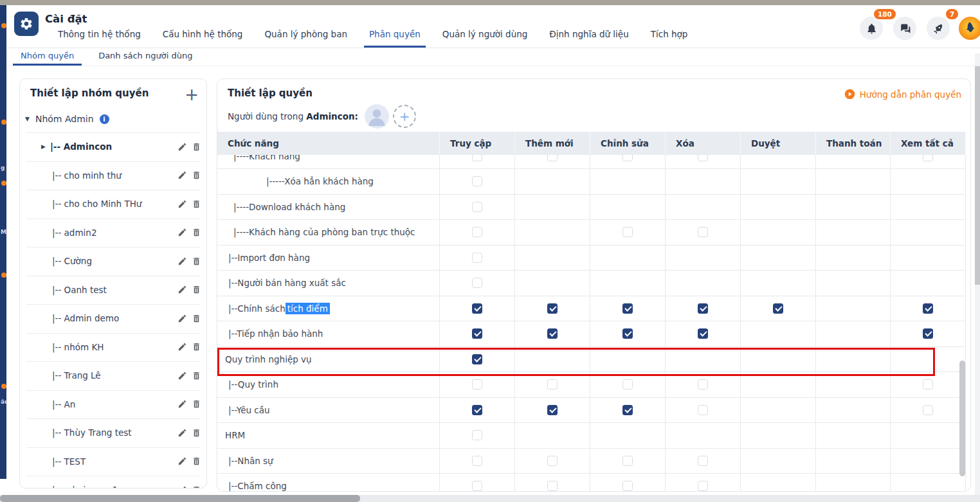 This screenshot has width=980, height=502. I want to click on table-row: |----Download khách hàng, so click(592, 208).